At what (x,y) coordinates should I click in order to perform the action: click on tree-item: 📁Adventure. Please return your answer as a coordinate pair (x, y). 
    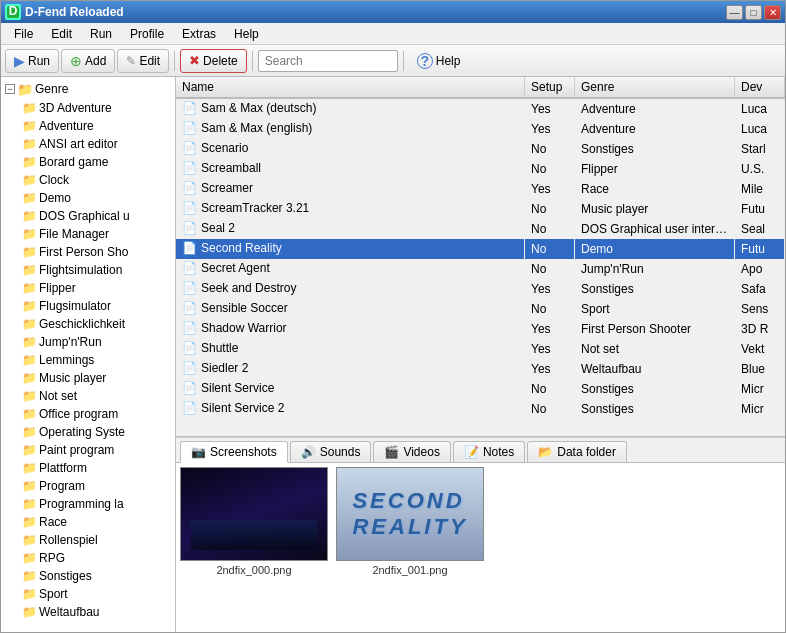
    Looking at the image, I should click on (96, 126).